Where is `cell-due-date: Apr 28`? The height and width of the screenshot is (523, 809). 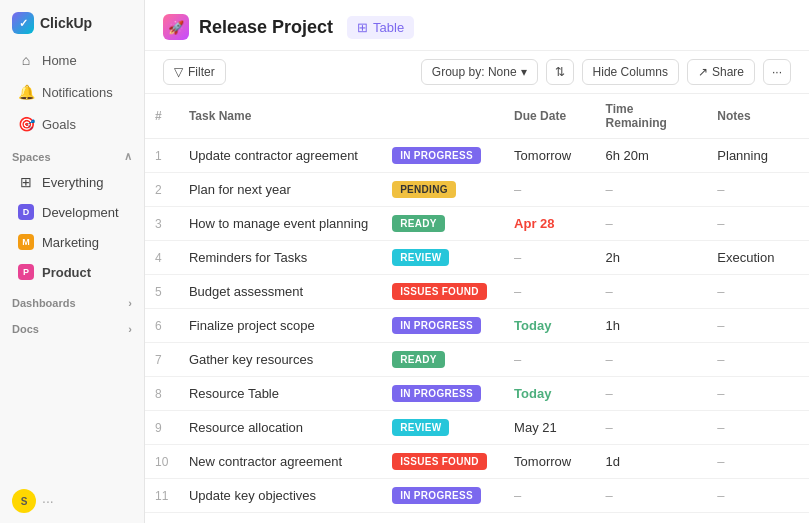 cell-due-date: Apr 28 is located at coordinates (550, 224).